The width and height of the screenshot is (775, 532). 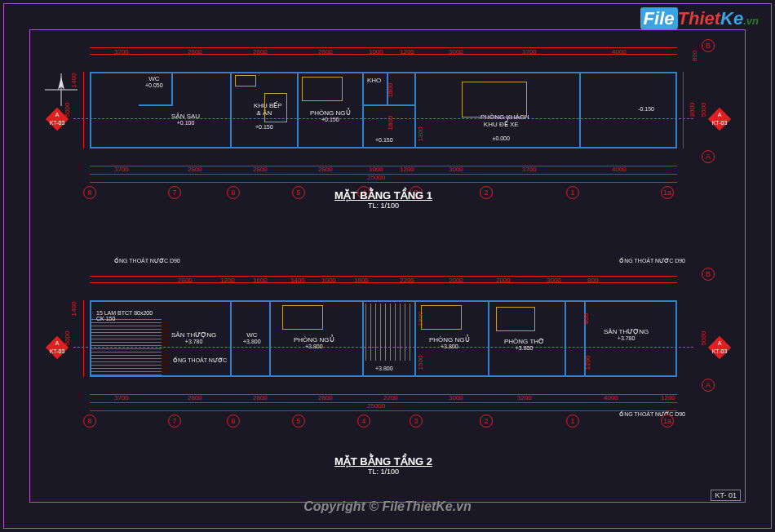 What do you see at coordinates (126, 346) in the screenshot?
I see `louver-hatch-icon` at bounding box center [126, 346].